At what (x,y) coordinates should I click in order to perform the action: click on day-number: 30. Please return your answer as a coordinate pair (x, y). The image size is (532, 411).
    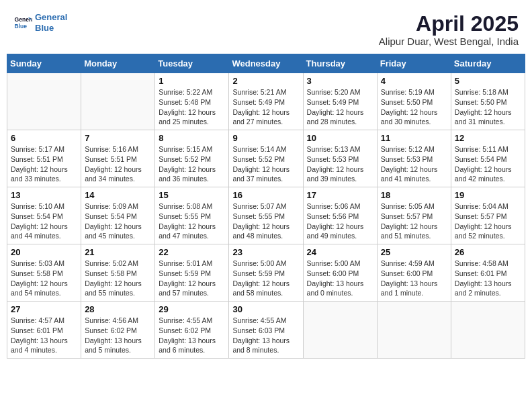
    Looking at the image, I should click on (266, 309).